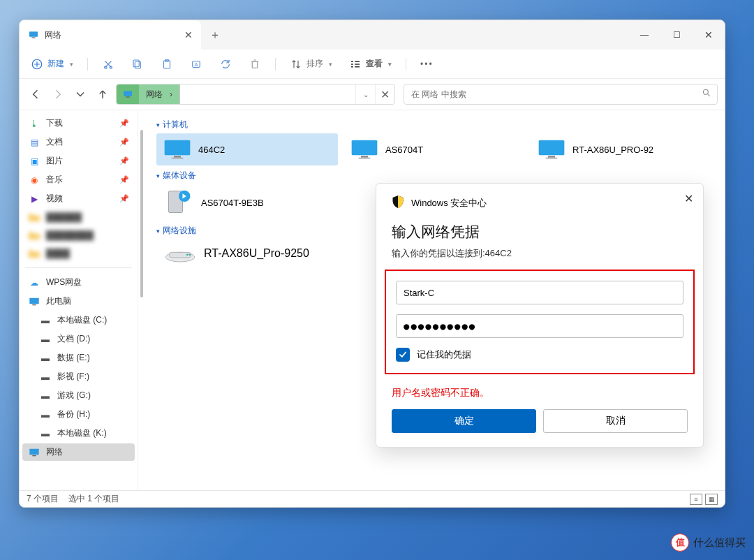  Describe the element at coordinates (34, 124) in the screenshot. I see `download-icon: ⭳` at that location.